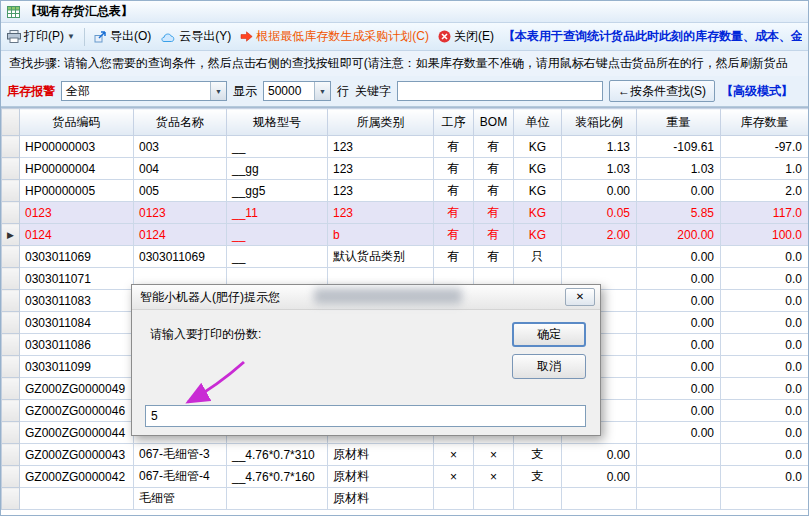  What do you see at coordinates (180, 122) in the screenshot?
I see `column-header: 货品名称` at bounding box center [180, 122].